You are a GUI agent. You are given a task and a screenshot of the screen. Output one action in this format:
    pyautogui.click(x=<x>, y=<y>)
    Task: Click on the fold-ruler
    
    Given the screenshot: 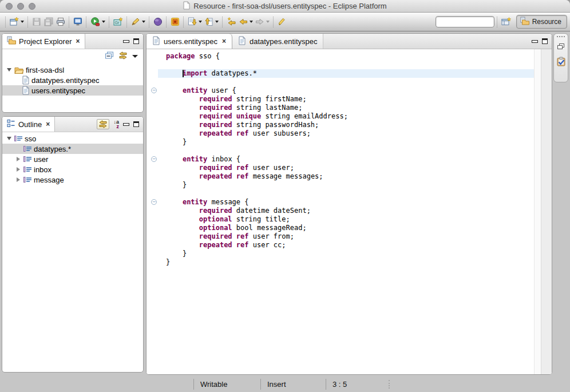 What is the action you would take?
    pyautogui.click(x=152, y=168)
    